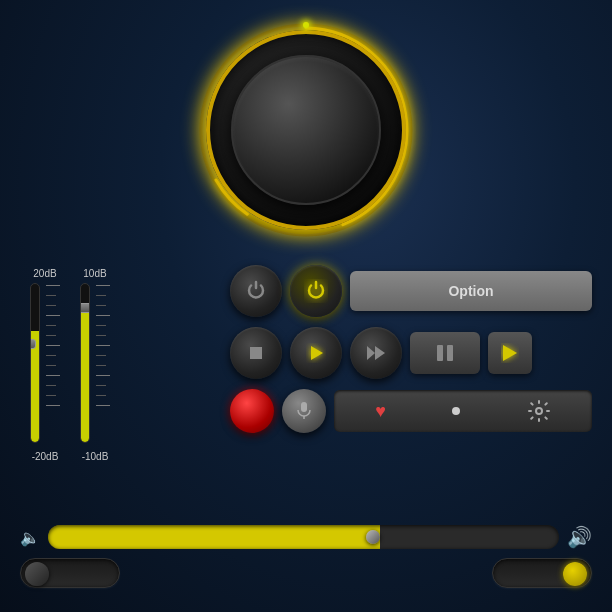  Describe the element at coordinates (470, 291) in the screenshot. I see `option-label: Option` at that location.